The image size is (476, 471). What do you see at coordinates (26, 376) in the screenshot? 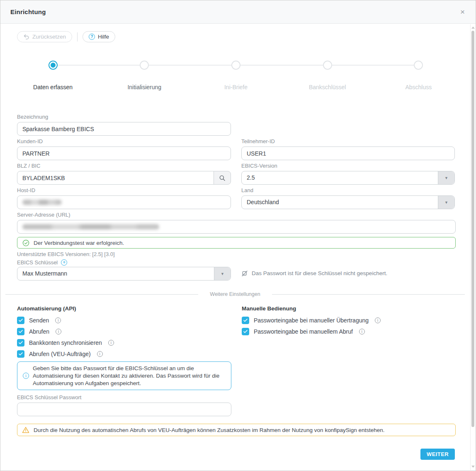
I see `info-circle-icon: i` at bounding box center [26, 376].